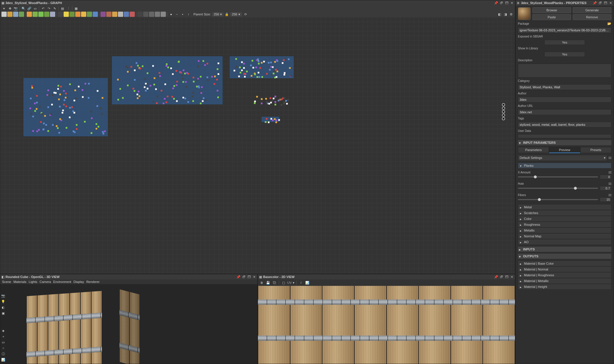 The image size is (614, 364). What do you see at coordinates (565, 281) in the screenshot?
I see `output-material-metallic: ▸Material | Metallic` at bounding box center [565, 281].